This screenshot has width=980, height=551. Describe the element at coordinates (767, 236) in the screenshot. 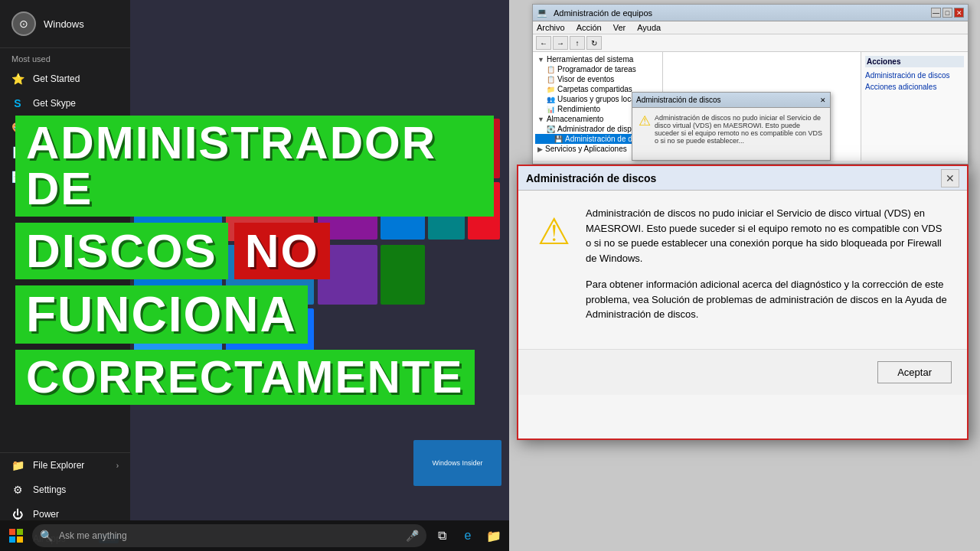

I see `dm-paragraph1: Administración de discos no pudo iniciar…` at that location.